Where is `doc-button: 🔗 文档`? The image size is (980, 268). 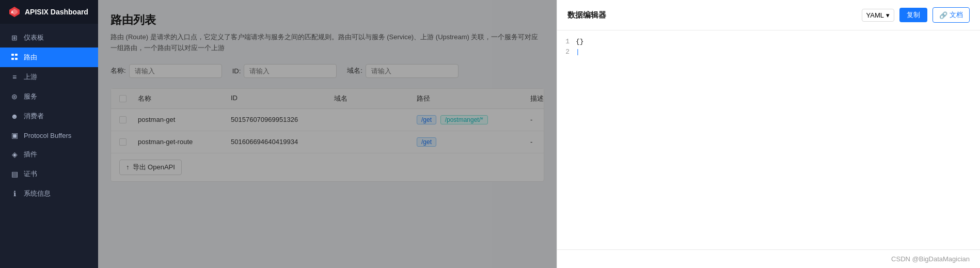
doc-button: 🔗 文档 is located at coordinates (951, 15).